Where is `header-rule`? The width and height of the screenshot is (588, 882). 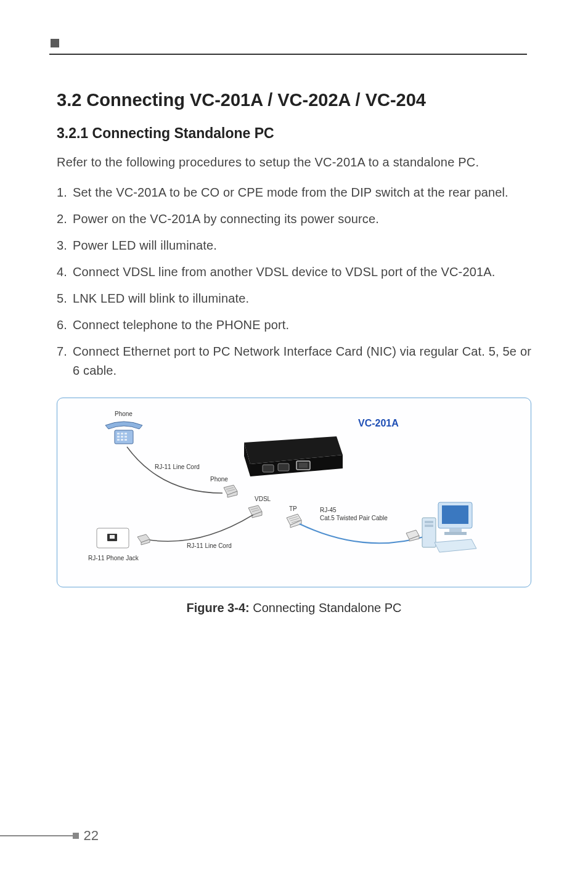 header-rule is located at coordinates (291, 48).